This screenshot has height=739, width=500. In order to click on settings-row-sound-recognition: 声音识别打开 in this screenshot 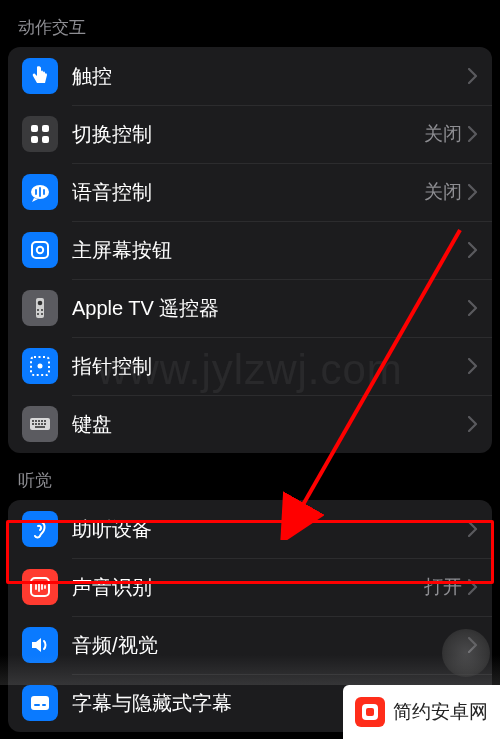, I will do `click(250, 587)`.